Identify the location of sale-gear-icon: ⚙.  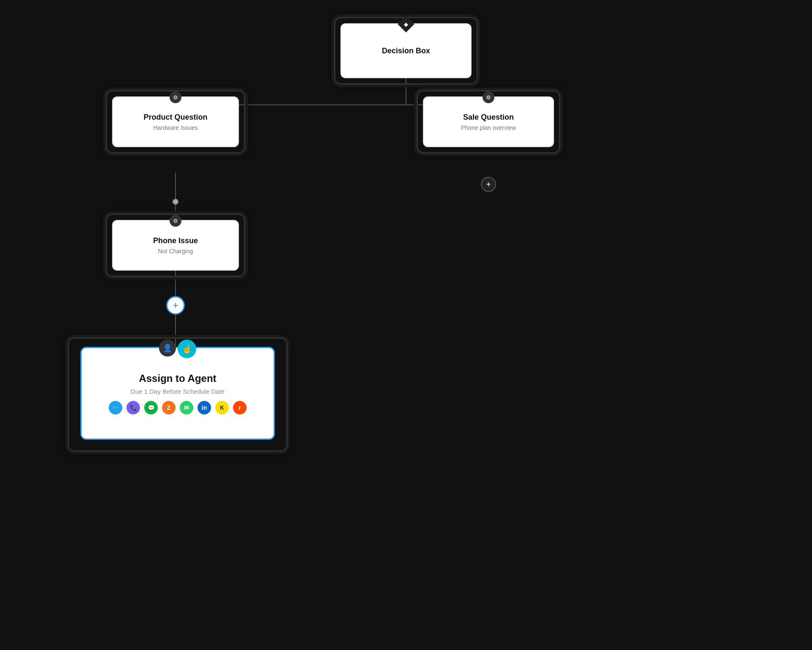
(488, 97).